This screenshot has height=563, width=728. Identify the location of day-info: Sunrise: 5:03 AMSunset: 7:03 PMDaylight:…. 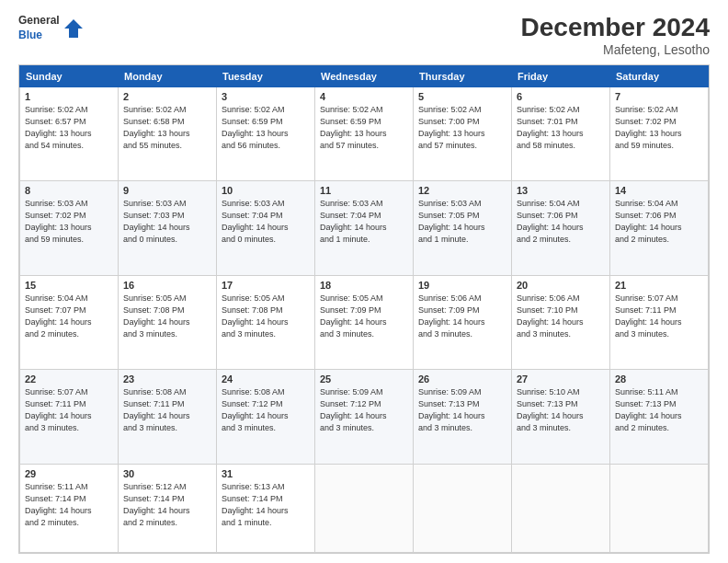
(167, 222).